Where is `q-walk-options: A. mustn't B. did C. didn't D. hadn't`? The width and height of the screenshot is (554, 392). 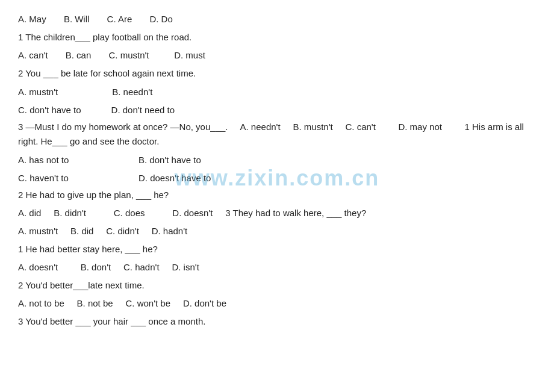
q-walk-options: A. mustn't B. did C. didn't D. hadn't is located at coordinates (277, 231).